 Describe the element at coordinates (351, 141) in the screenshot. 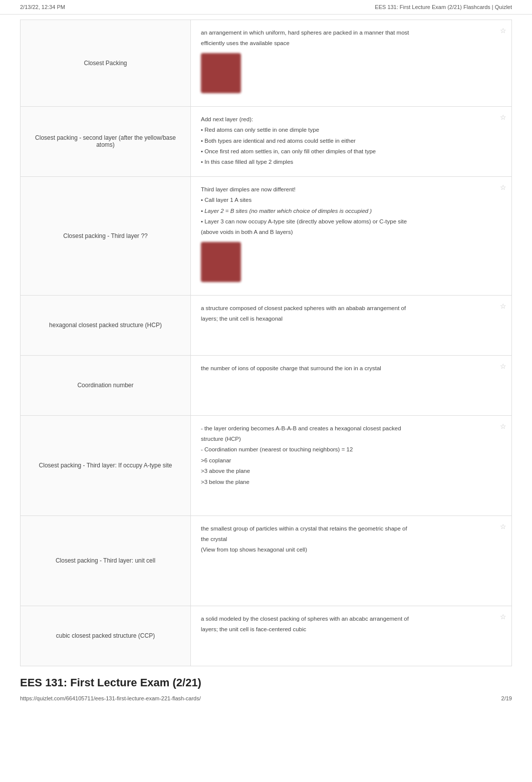

I see `def-line-2-2: • Both types are identical and red atoms…` at that location.